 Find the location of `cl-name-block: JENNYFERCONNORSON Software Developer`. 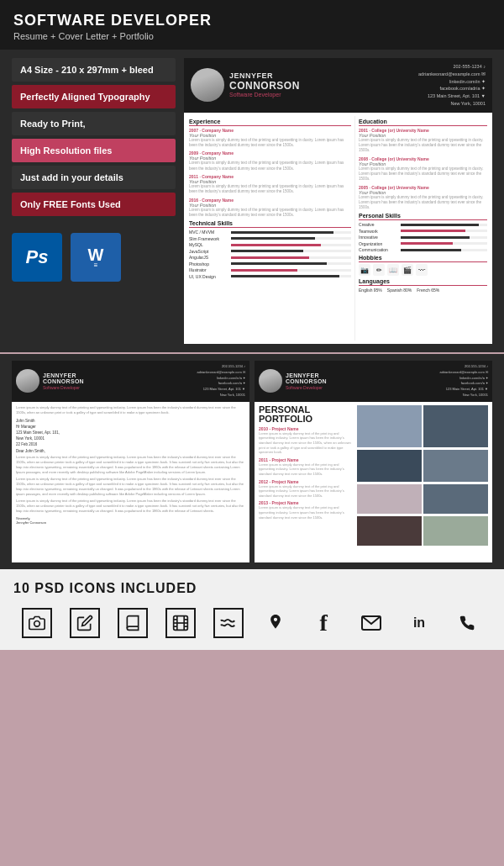

cl-name-block: JENNYFERCONNORSON Software Developer is located at coordinates (118, 382).